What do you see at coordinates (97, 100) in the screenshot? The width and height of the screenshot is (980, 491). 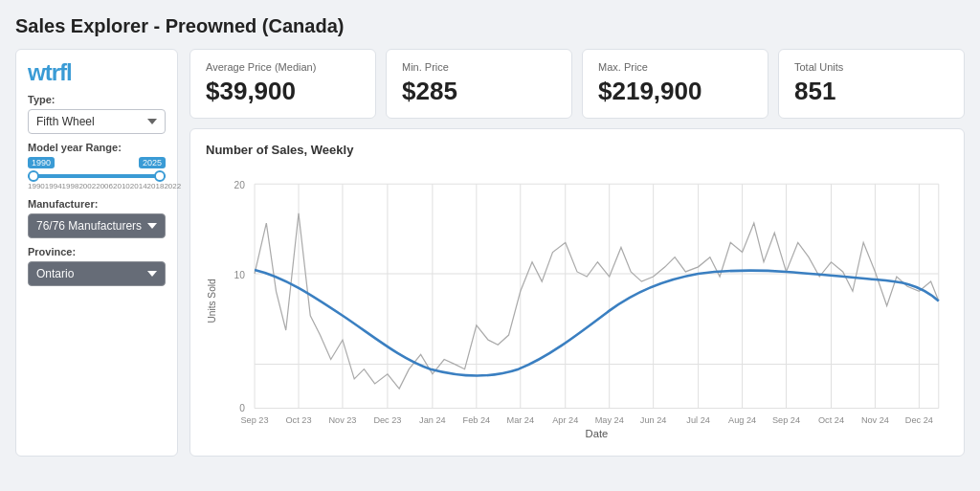 I see `type-label: Type:` at bounding box center [97, 100].